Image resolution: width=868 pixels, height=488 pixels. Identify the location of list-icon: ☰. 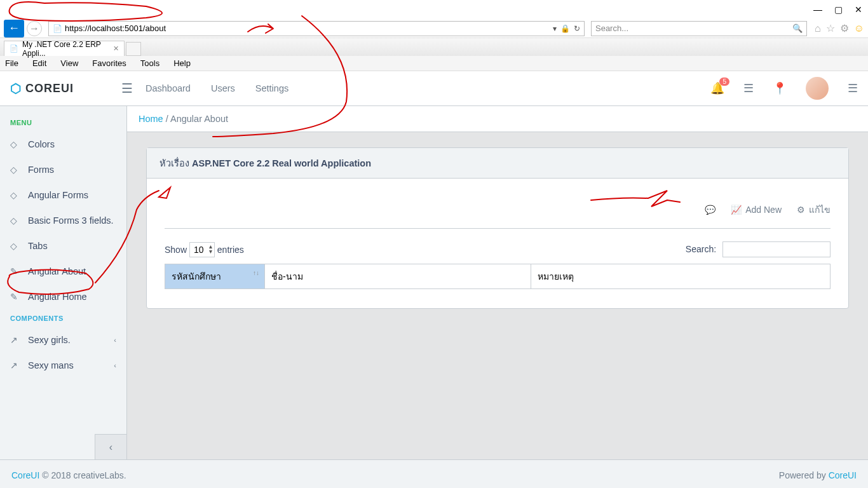
(749, 88).